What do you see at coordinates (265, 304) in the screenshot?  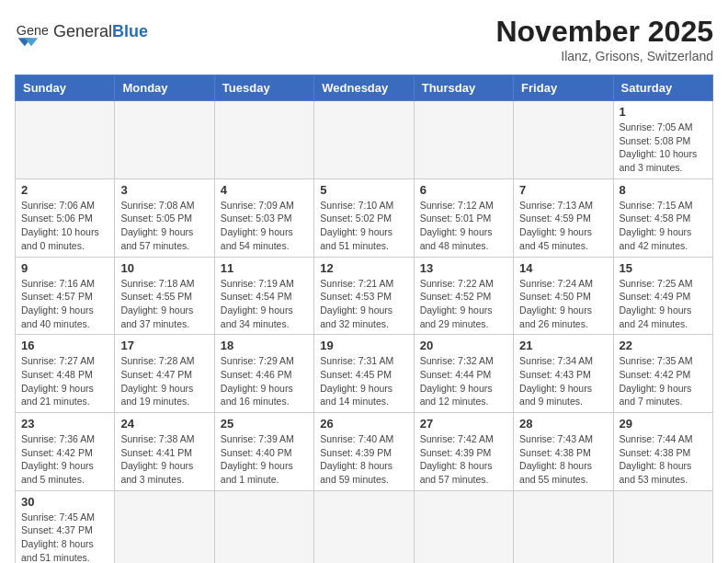 I see `day-info: Sunrise: 7:19 AM Sunset: 4:54 PM Dayligh…` at bounding box center [265, 304].